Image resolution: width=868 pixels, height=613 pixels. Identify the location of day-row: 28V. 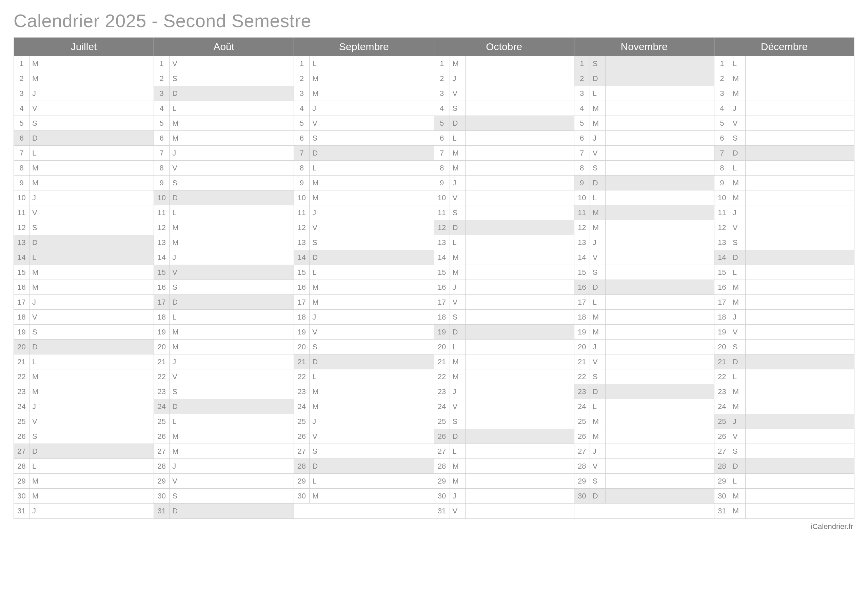
(644, 466).